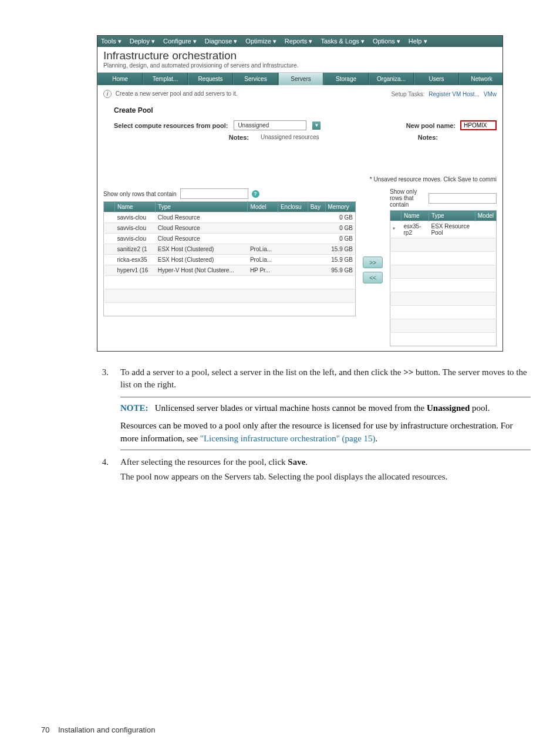 This screenshot has height=746, width=560. I want to click on select-pool-label: Select compute resources from pool:, so click(171, 126).